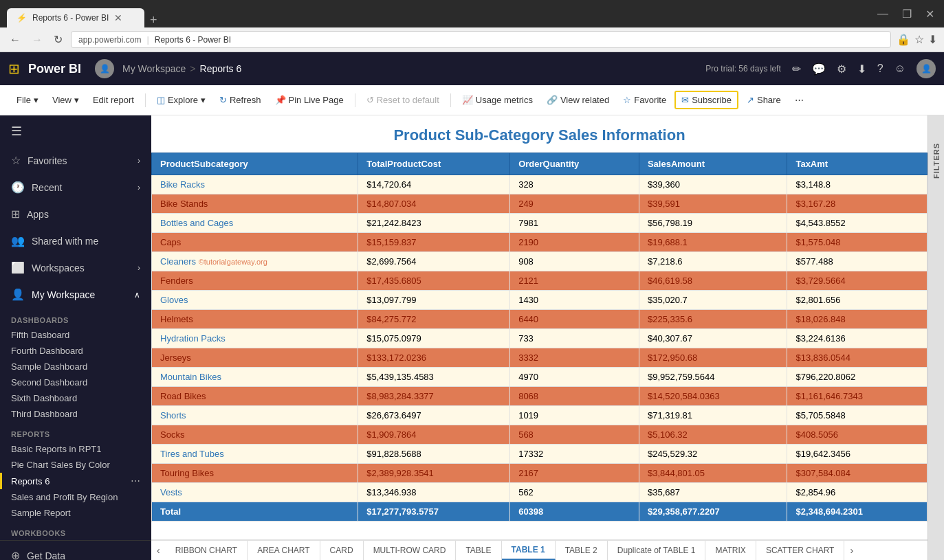 The image size is (944, 560). What do you see at coordinates (158, 550) in the screenshot?
I see `tab-prev-button: ‹` at bounding box center [158, 550].